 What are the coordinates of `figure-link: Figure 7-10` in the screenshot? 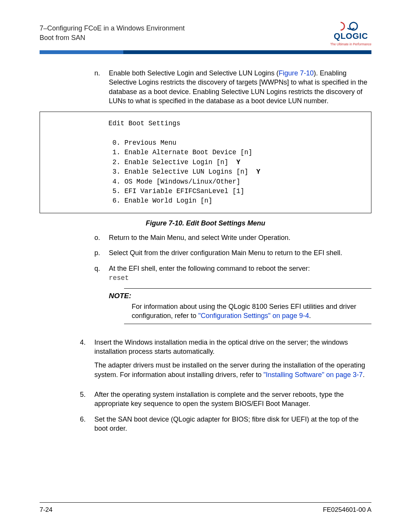 It's located at (296, 73).